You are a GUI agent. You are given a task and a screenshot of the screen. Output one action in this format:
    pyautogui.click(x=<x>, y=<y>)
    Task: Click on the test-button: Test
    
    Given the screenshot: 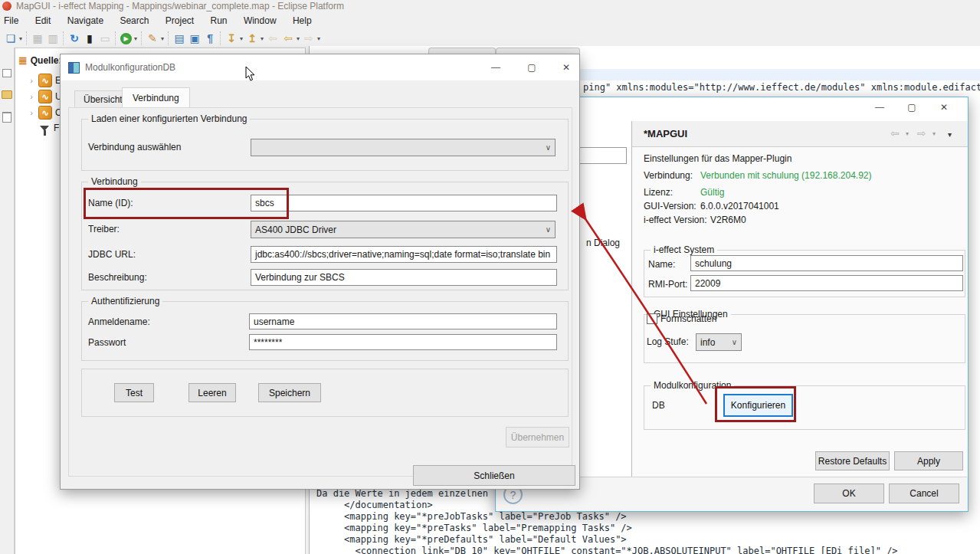 What is the action you would take?
    pyautogui.click(x=134, y=392)
    